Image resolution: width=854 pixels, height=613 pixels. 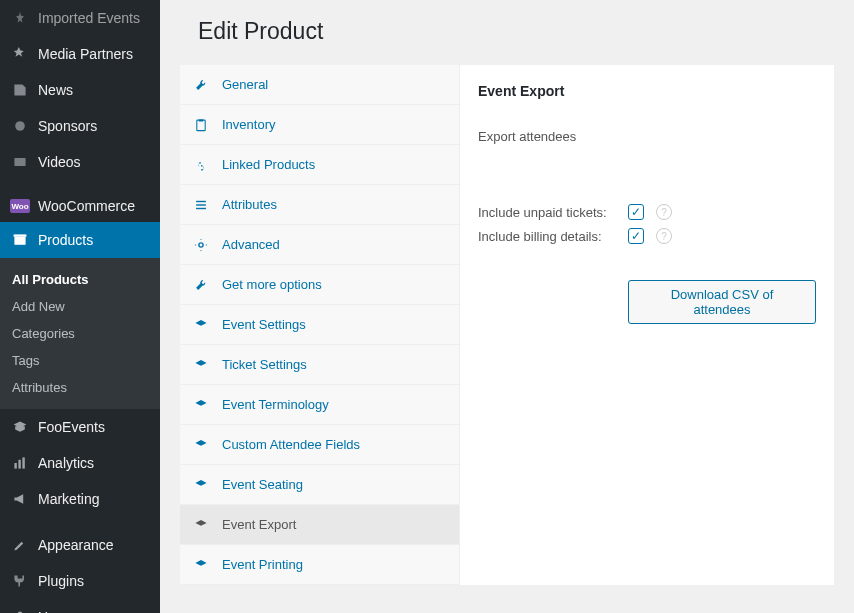 What do you see at coordinates (80, 388) in the screenshot?
I see `submenu-attributes: Attributes` at bounding box center [80, 388].